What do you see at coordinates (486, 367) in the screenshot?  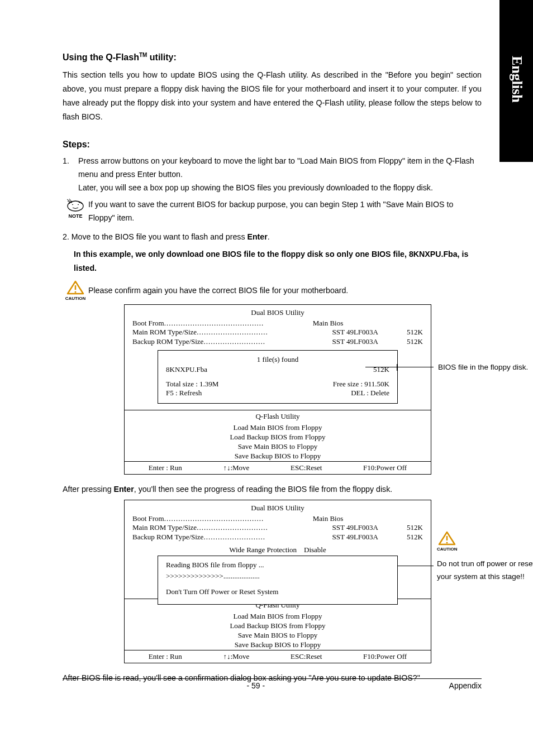 I see `callout-1: BIOS file in the floppy disk.` at bounding box center [486, 367].